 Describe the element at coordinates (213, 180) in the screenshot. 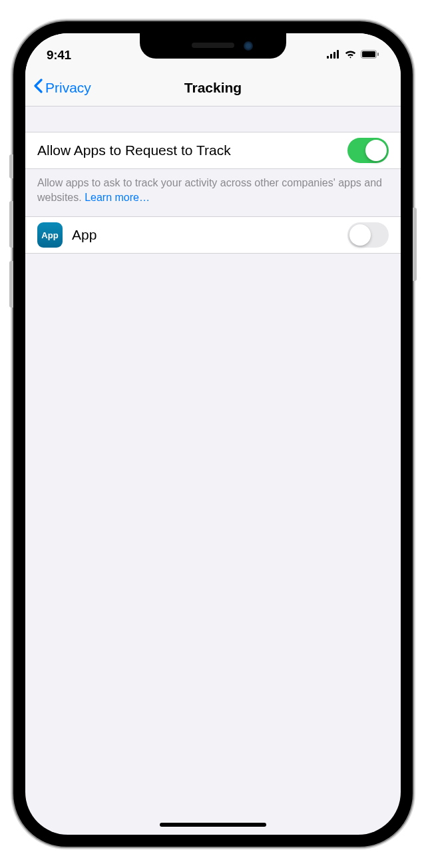

I see `settings-content: Allow Apps to Request to Track Allow app…` at that location.